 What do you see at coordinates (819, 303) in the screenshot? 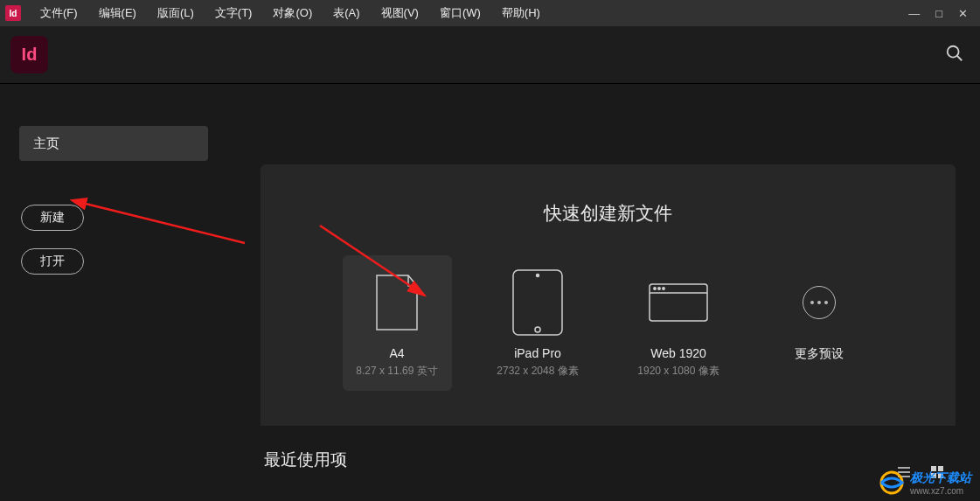
I see `more-icon` at bounding box center [819, 303].